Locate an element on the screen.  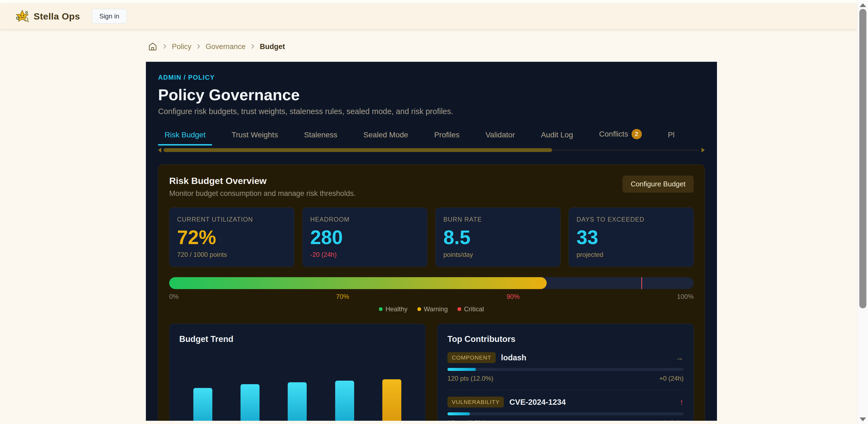
tab-risk-budget: Risk Budget is located at coordinates (185, 136).